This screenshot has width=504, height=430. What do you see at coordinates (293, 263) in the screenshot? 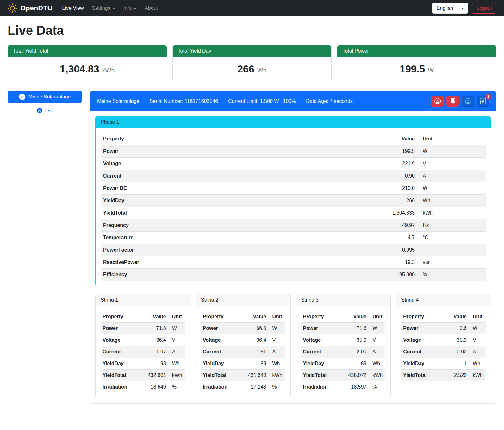
I see `table-row: ReactivePower19.3var` at bounding box center [293, 263].